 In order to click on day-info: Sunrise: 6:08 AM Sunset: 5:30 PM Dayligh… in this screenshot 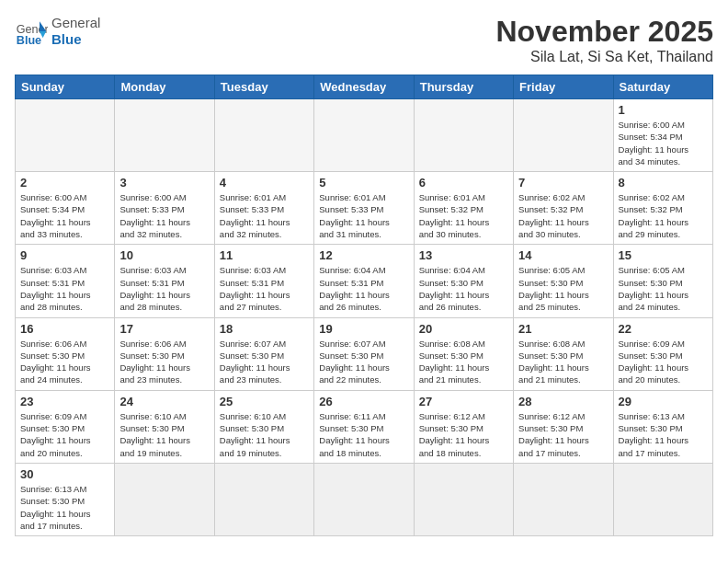, I will do `click(463, 362)`.